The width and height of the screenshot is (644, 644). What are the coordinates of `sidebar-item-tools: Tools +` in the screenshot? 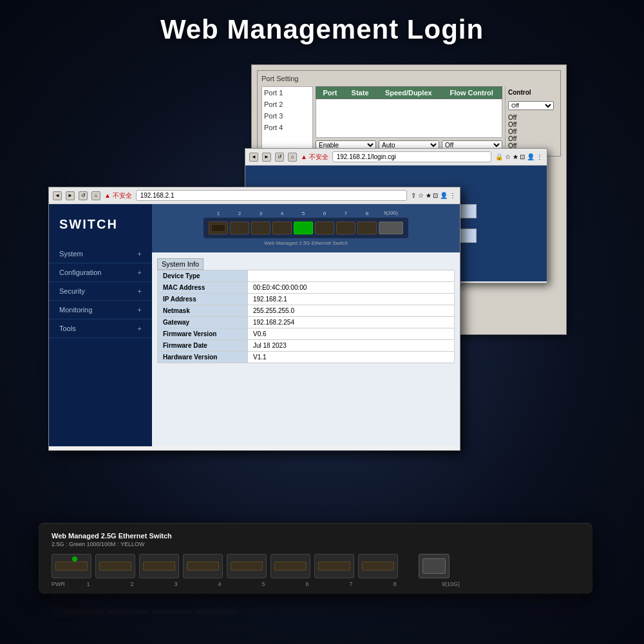 It's located at (100, 328).